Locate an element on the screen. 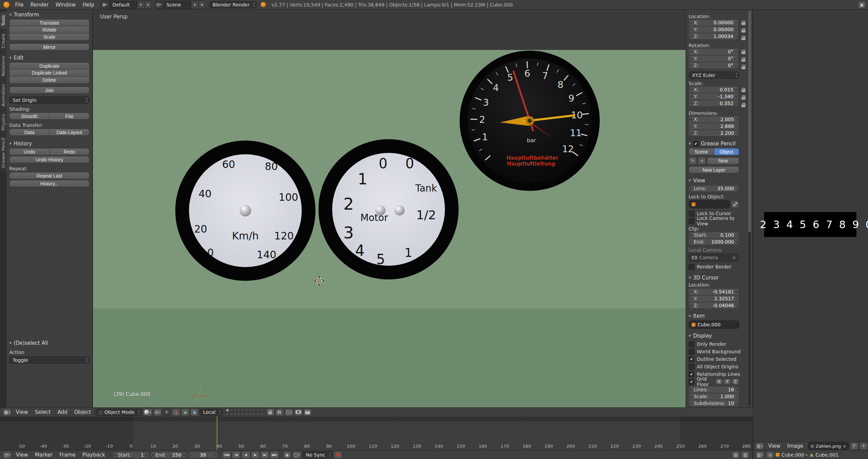  grease-pencil-panel-header: Grease Pencil is located at coordinates (718, 144).